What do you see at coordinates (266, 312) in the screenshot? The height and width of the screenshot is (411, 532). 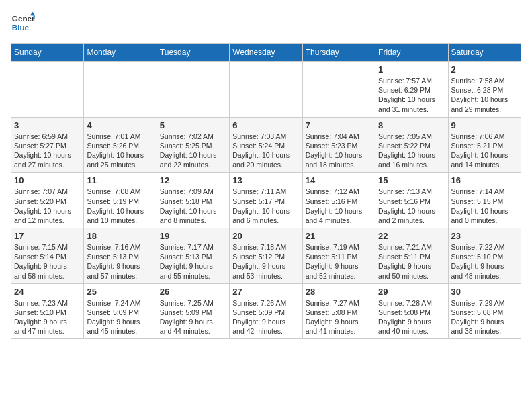 I see `calendar-week-5: 24Sunrise: 7:23 AMSunset: 5:10 PMDayligh…` at bounding box center [266, 312].